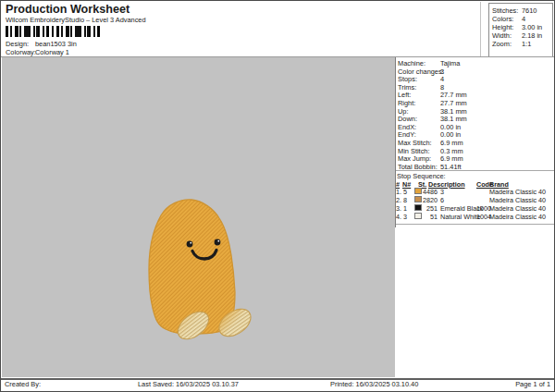  What do you see at coordinates (56, 44) in the screenshot?
I see `design-value: bean1503 3in` at bounding box center [56, 44].